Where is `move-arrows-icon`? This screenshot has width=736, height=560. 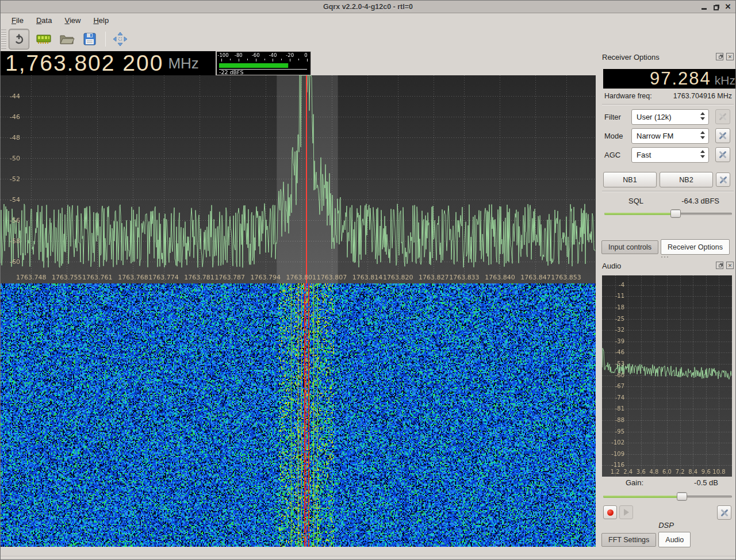
move-arrows-icon is located at coordinates (120, 39).